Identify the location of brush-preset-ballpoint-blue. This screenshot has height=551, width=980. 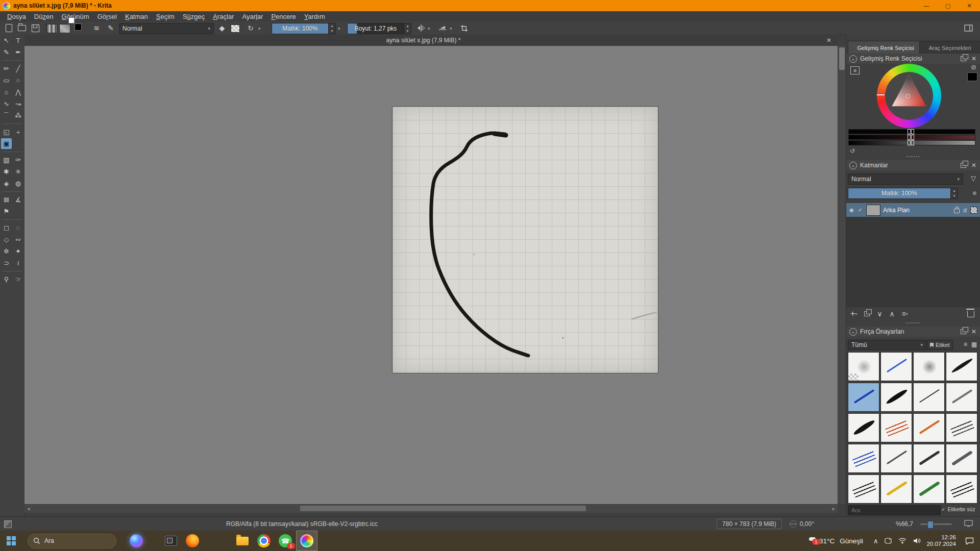
(864, 458).